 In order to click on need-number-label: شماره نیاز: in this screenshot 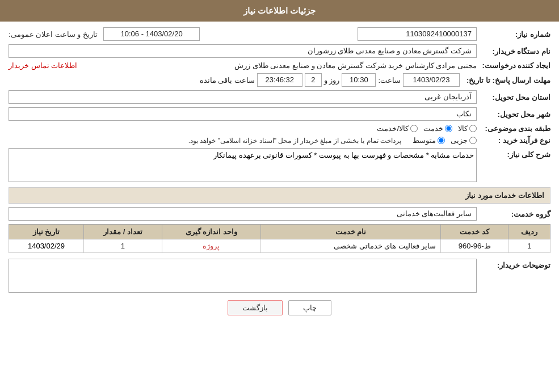, I will do `click(514, 34)`.